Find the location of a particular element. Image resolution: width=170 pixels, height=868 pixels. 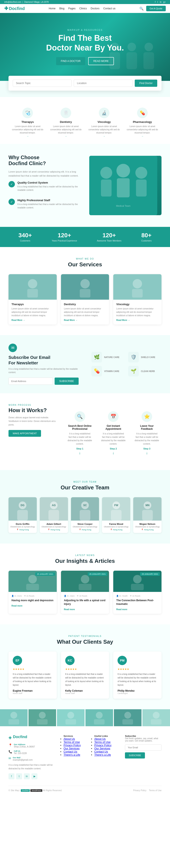

why-feature-desc: It is a long established fact that a rea… is located at coordinates (49, 188).